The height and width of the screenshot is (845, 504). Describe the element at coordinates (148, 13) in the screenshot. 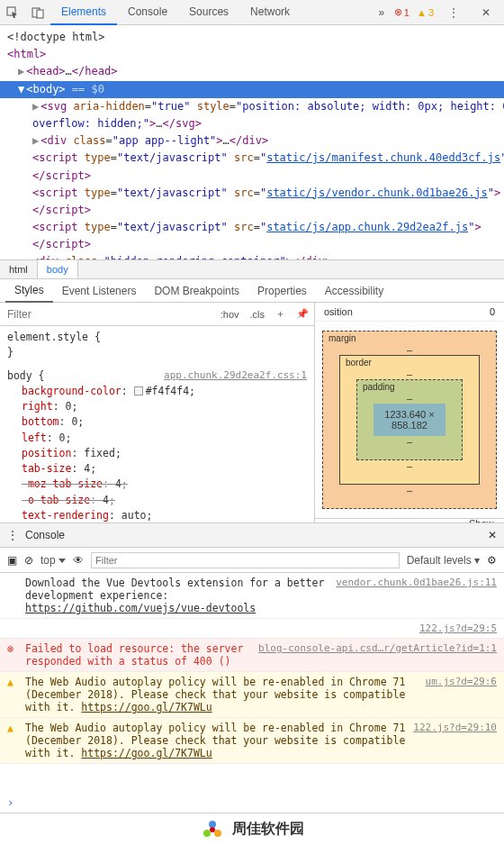

I see `tab-console: Console` at that location.